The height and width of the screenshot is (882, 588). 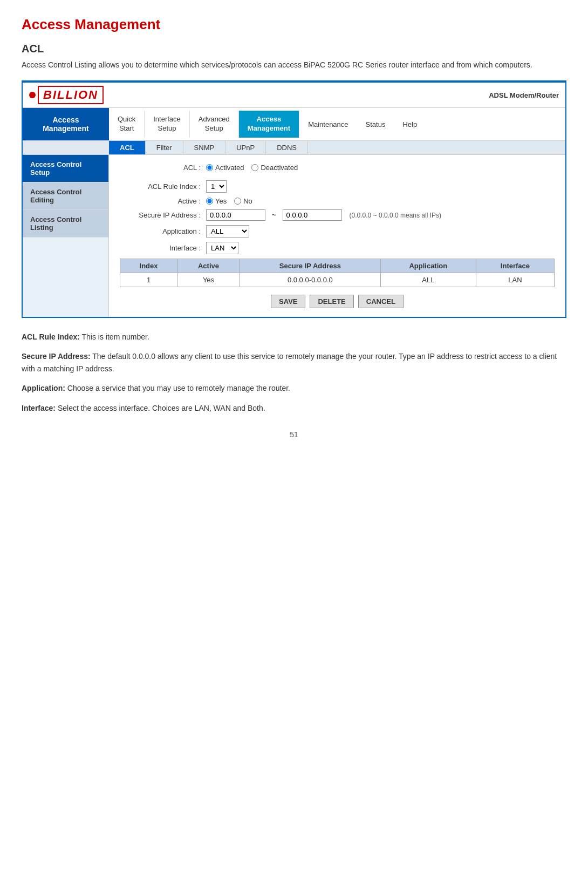 I want to click on desc-text-acl-rule-index: This is item number., so click(x=115, y=337).